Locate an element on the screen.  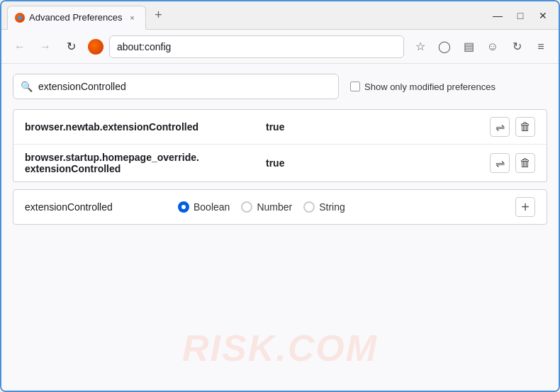
radio-number-circle is located at coordinates (247, 207).